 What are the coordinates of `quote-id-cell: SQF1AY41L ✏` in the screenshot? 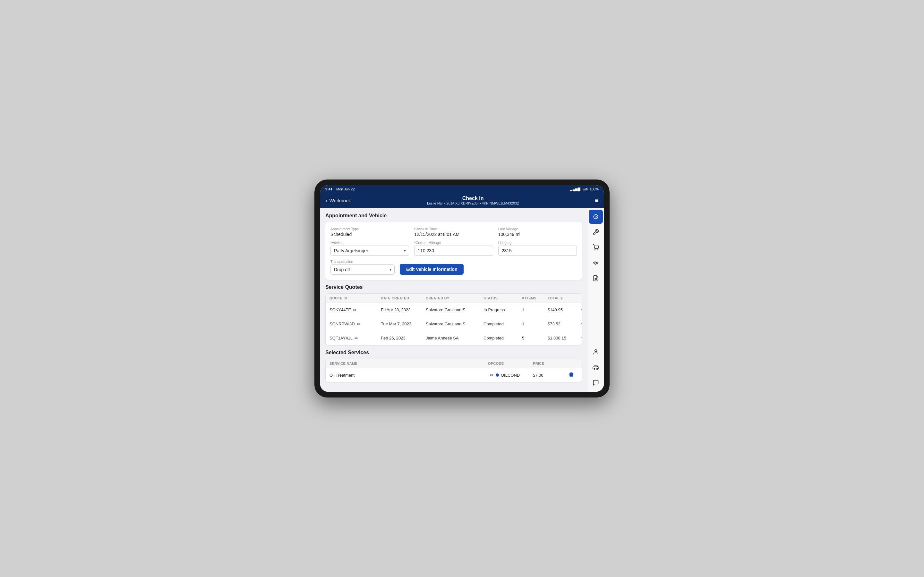 It's located at (355, 338).